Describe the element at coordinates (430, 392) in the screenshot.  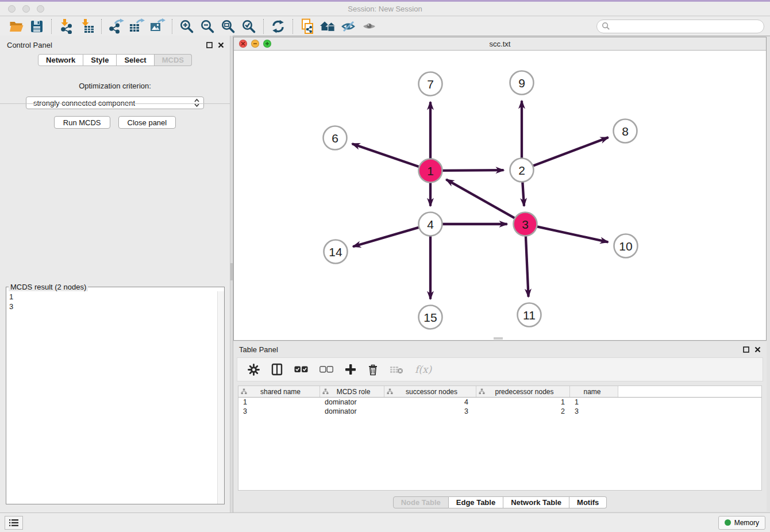
I see `column-header-successor-nodes: successor nodes` at that location.